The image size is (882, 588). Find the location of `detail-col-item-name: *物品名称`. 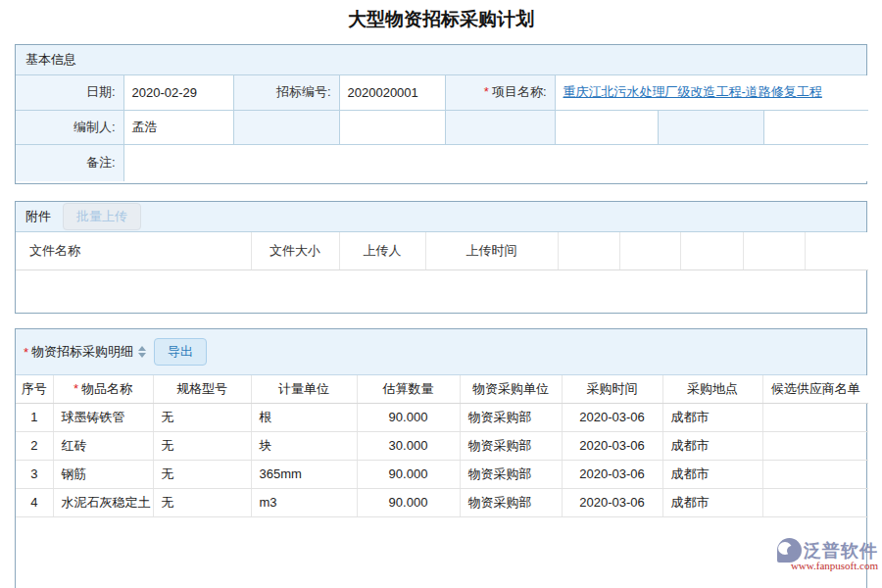

detail-col-item-name: *物品名称 is located at coordinates (103, 389).